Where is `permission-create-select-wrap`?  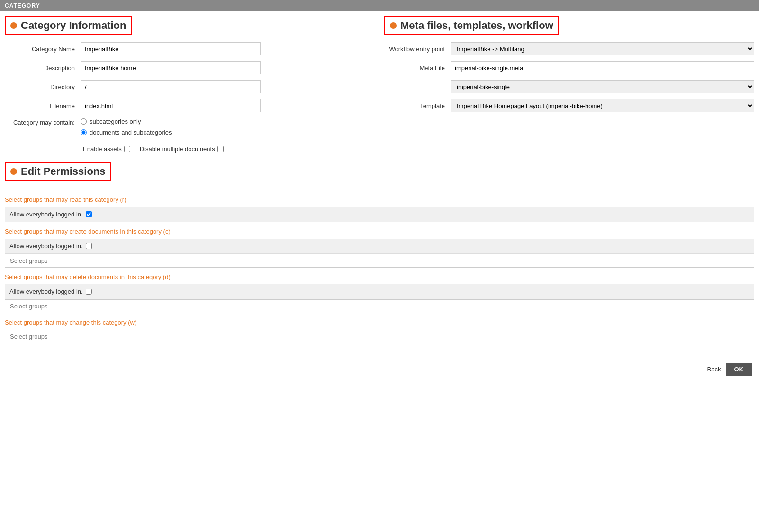 permission-create-select-wrap is located at coordinates (380, 261).